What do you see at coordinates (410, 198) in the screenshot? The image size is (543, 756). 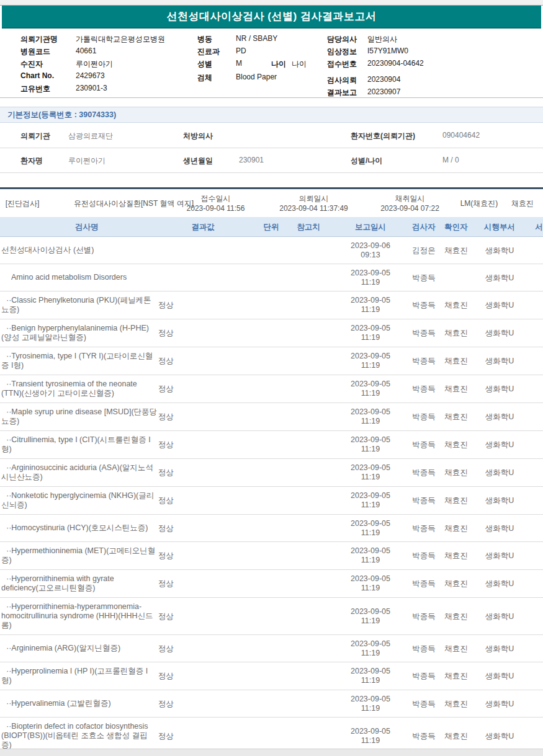 I see `order-collected-label: 채취일시` at bounding box center [410, 198].